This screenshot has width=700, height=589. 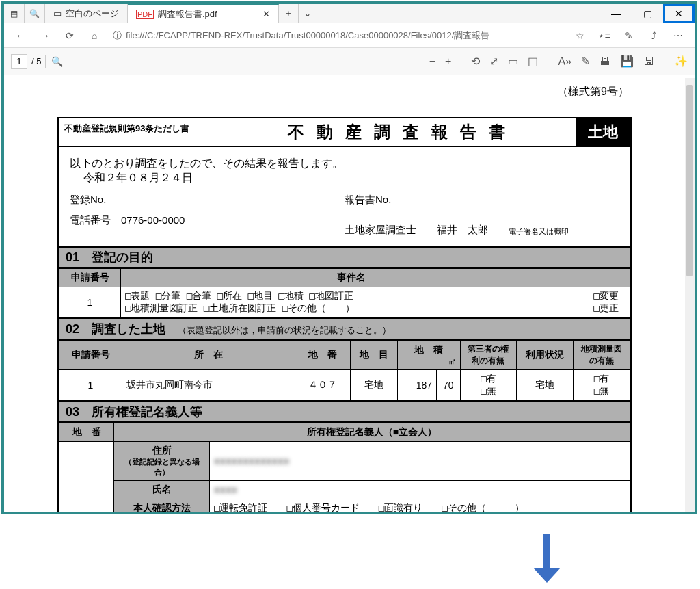 What do you see at coordinates (35, 14) in the screenshot?
I see `tab-search-icon: 🔍` at bounding box center [35, 14].